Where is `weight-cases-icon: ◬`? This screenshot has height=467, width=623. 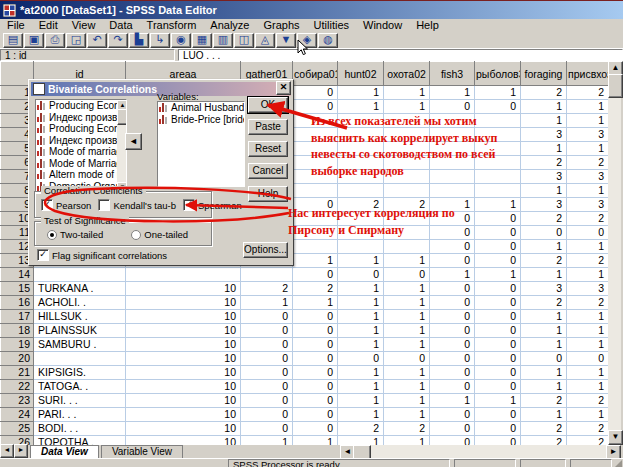 weight-cases-icon: ◬ is located at coordinates (265, 40).